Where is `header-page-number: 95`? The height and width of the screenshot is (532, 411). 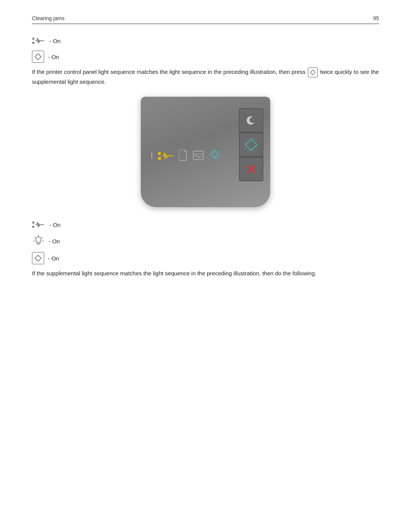 header-page-number: 95 is located at coordinates (376, 18).